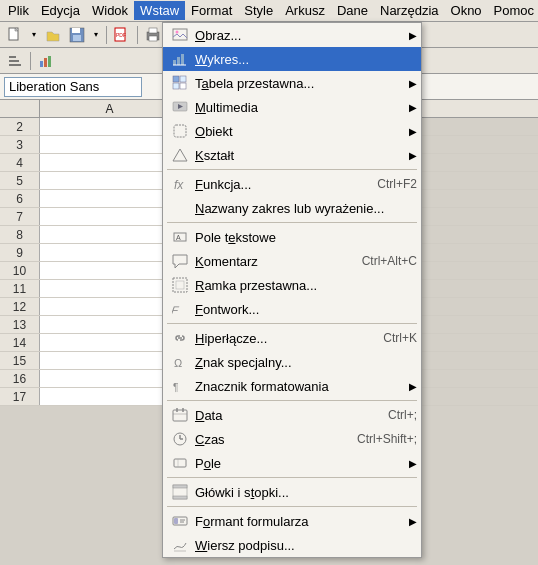  Describe the element at coordinates (77, 35) in the screenshot. I see `save-button` at that location.